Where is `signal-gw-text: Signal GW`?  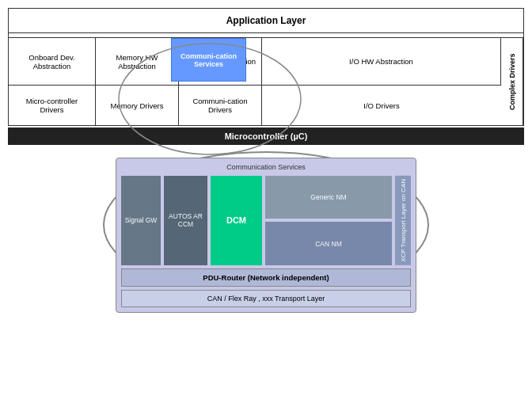 signal-gw-text: Signal GW is located at coordinates (141, 220).